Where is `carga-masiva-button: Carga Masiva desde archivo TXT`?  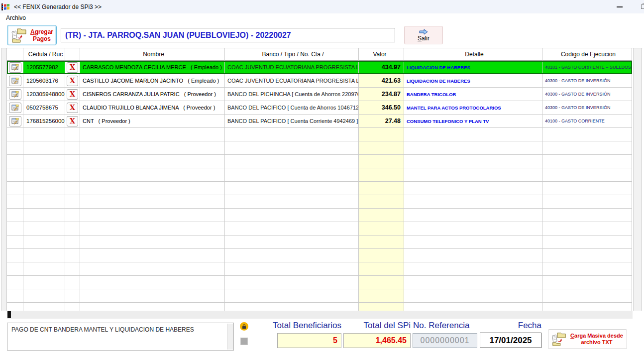 carga-masiva-button: Carga Masiva desde archivo TXT is located at coordinates (587, 339).